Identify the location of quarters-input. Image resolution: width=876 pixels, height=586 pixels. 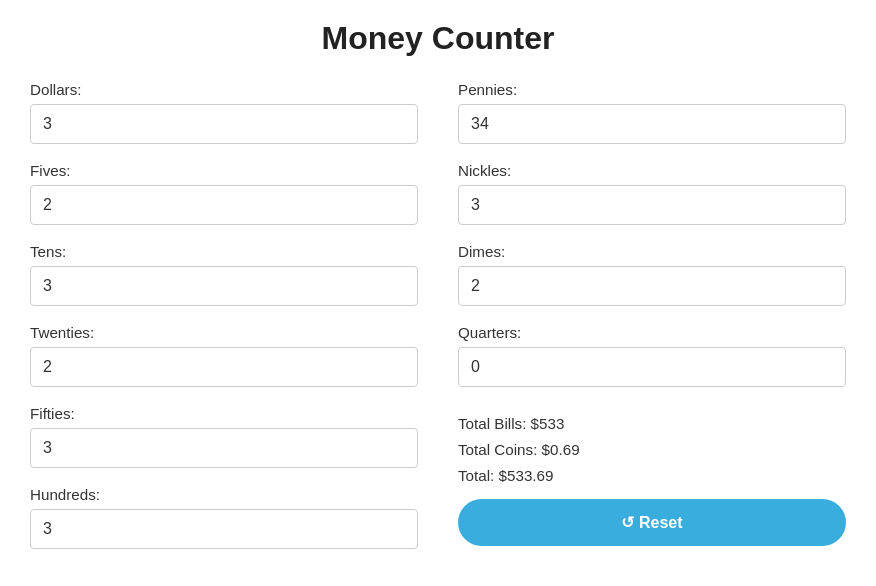
(652, 367).